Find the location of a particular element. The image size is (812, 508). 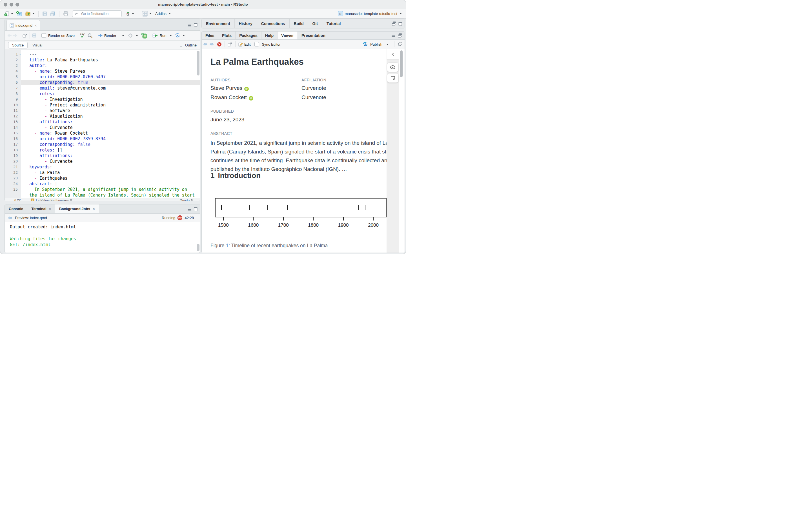

filetype-selector: Quarto is located at coordinates (185, 200).